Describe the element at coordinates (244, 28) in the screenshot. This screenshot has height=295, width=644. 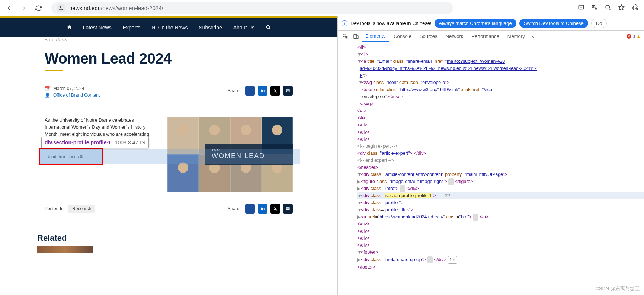
I see `nav-item: About Us` at that location.